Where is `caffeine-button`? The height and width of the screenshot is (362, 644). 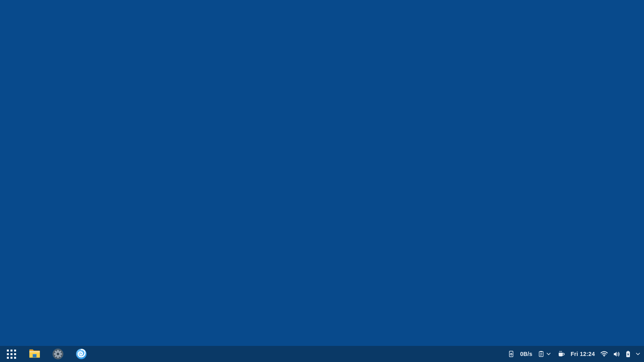 caffeine-button is located at coordinates (561, 354).